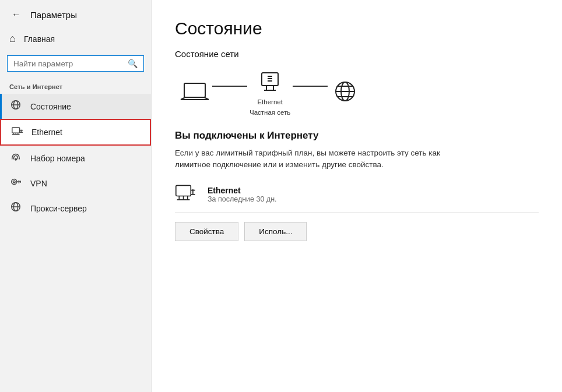 Image resolution: width=562 pixels, height=392 pixels. Describe the element at coordinates (195, 93) in the screenshot. I see `laptop-icon-container` at that location.